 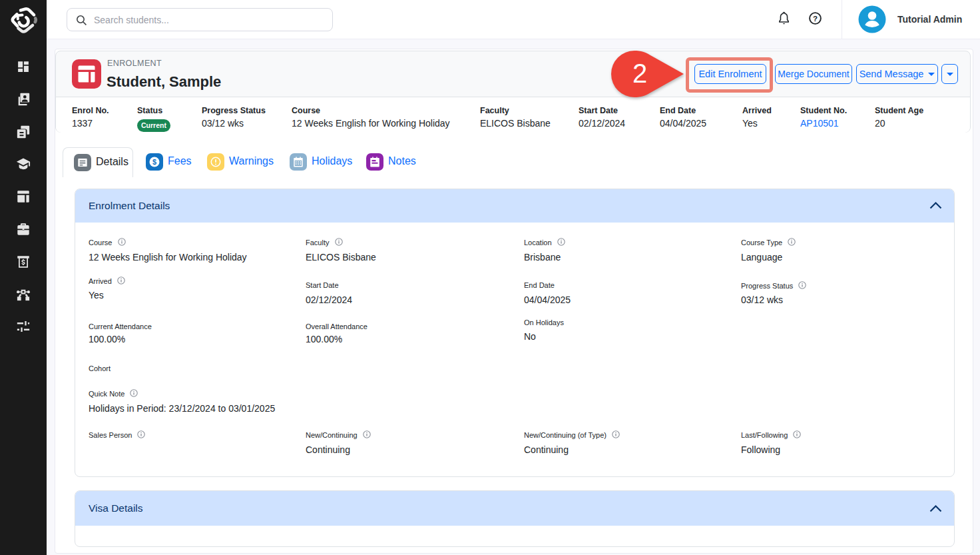 I want to click on svg-text: 2, so click(x=640, y=73).